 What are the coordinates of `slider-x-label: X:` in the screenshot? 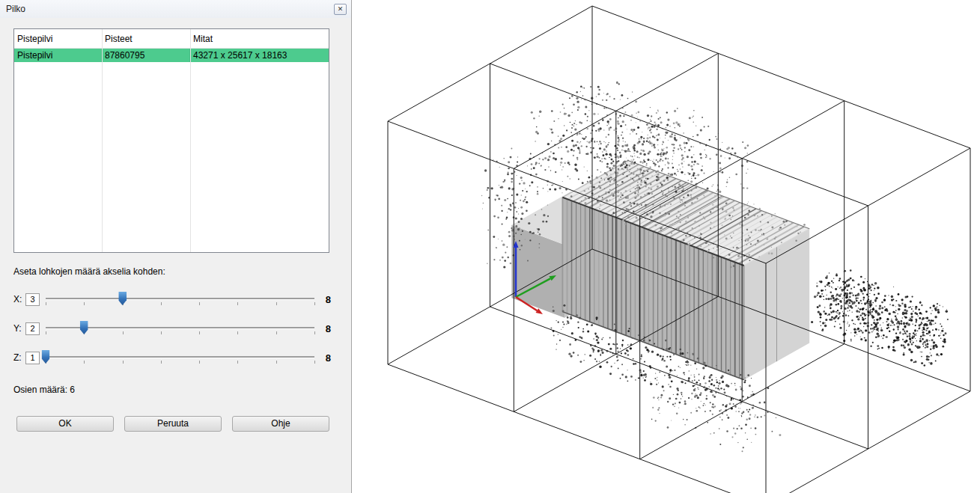 It's located at (19, 299).